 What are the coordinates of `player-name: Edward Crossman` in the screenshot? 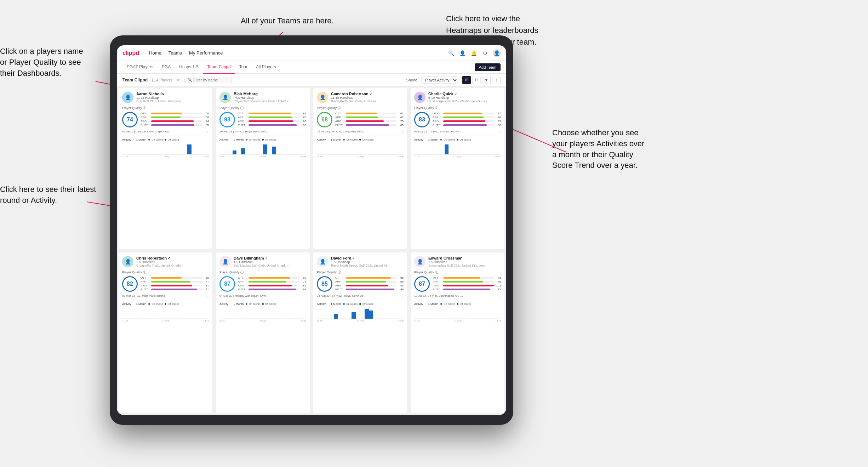 It's located at (464, 258).